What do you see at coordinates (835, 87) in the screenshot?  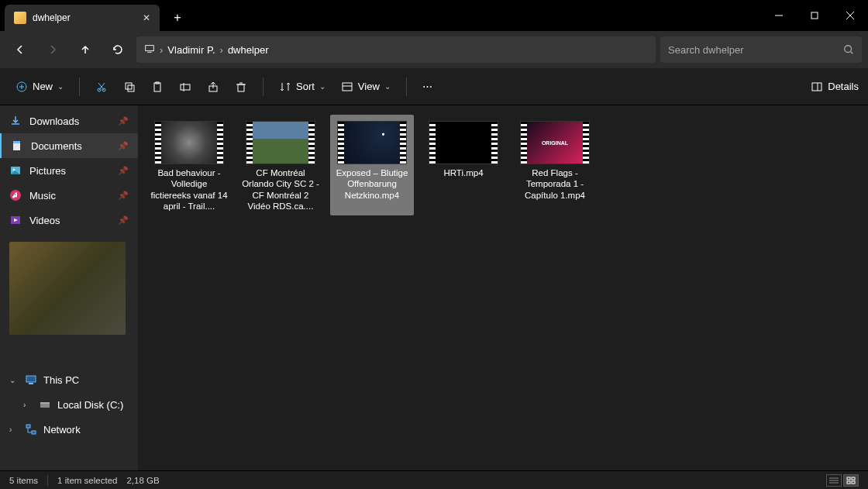 I see `details-button: Details` at bounding box center [835, 87].